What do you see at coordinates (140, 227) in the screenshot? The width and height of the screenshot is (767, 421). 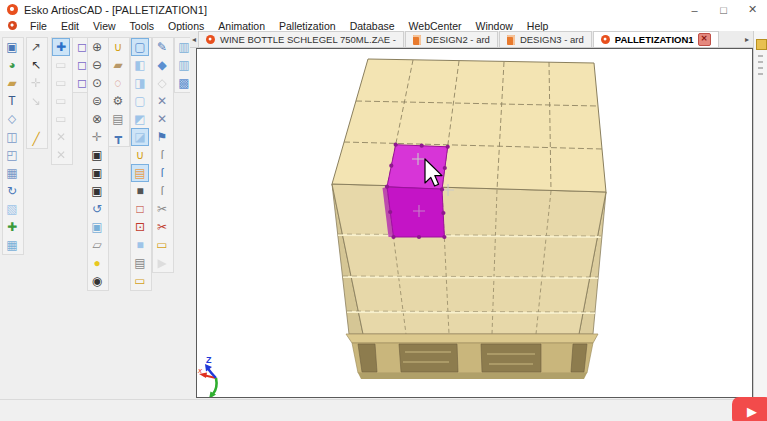 I see `wireframe-points-icon: ⊡` at bounding box center [140, 227].